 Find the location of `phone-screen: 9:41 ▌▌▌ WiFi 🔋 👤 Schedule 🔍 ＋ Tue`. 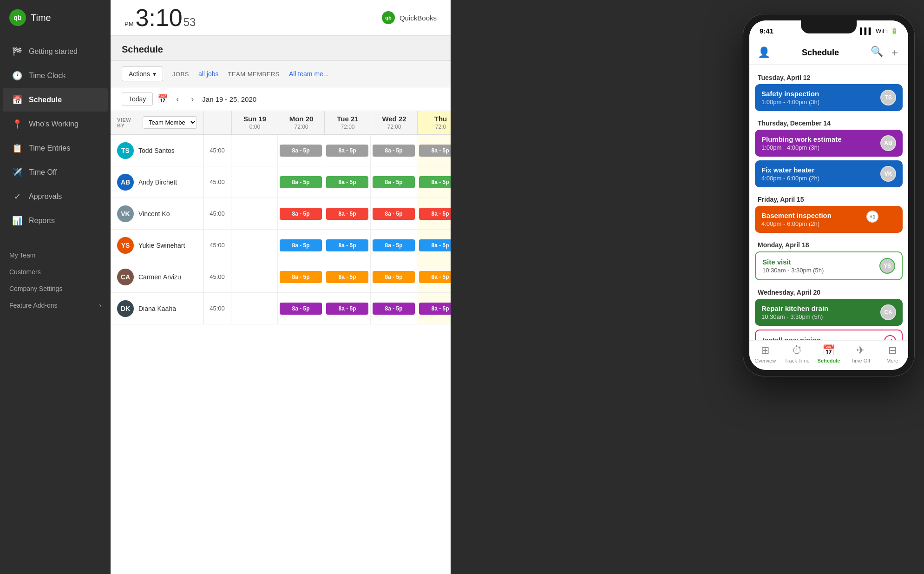

phone-screen: 9:41 ▌▌▌ WiFi 🔋 👤 Schedule 🔍 ＋ Tue is located at coordinates (829, 195).